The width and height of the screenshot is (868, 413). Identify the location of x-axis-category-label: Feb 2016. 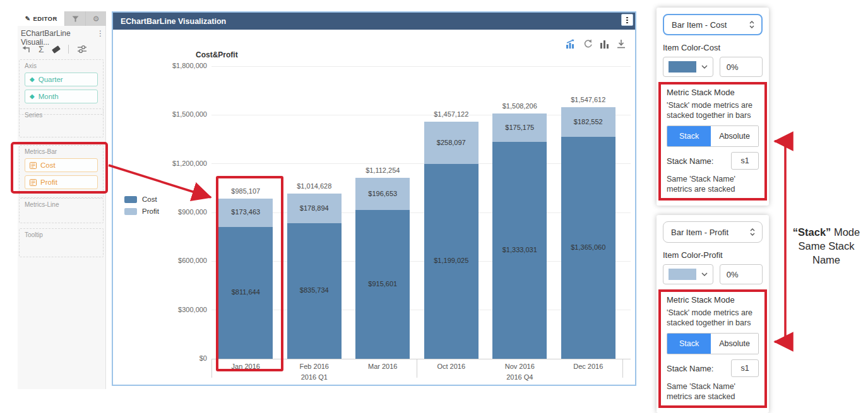
(314, 366).